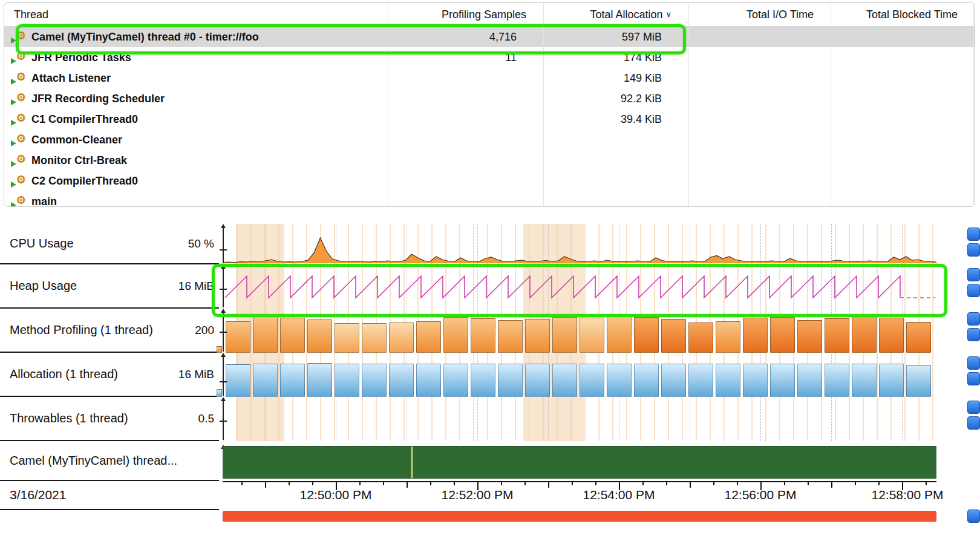  Describe the element at coordinates (489, 181) in the screenshot. I see `thread-row: ⚙C2 CompilerThread0` at that location.